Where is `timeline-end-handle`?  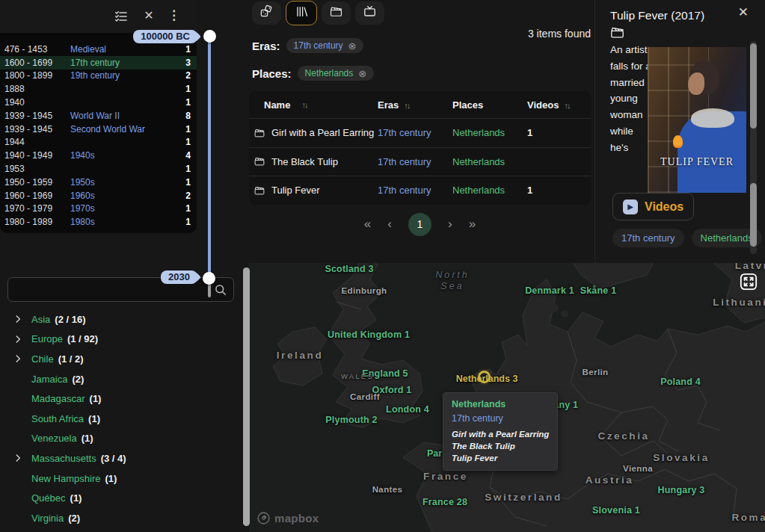
timeline-end-handle is located at coordinates (209, 278).